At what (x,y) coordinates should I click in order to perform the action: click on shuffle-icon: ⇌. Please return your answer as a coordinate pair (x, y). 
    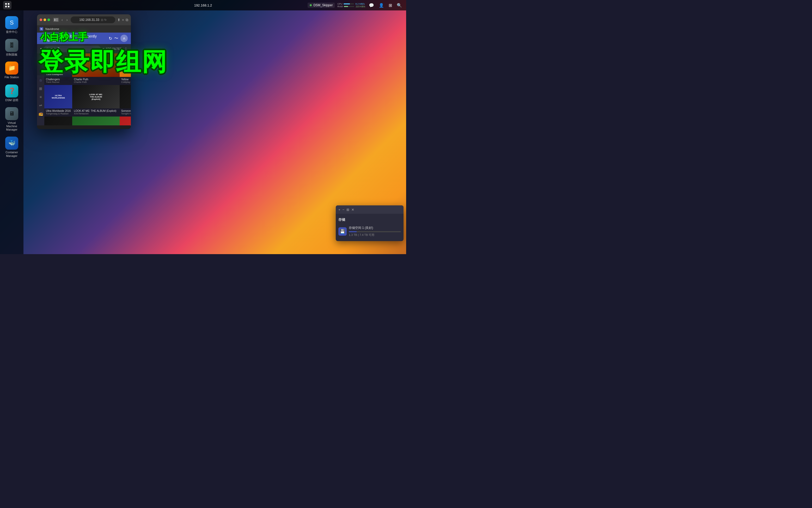
    Looking at the image, I should click on (41, 105).